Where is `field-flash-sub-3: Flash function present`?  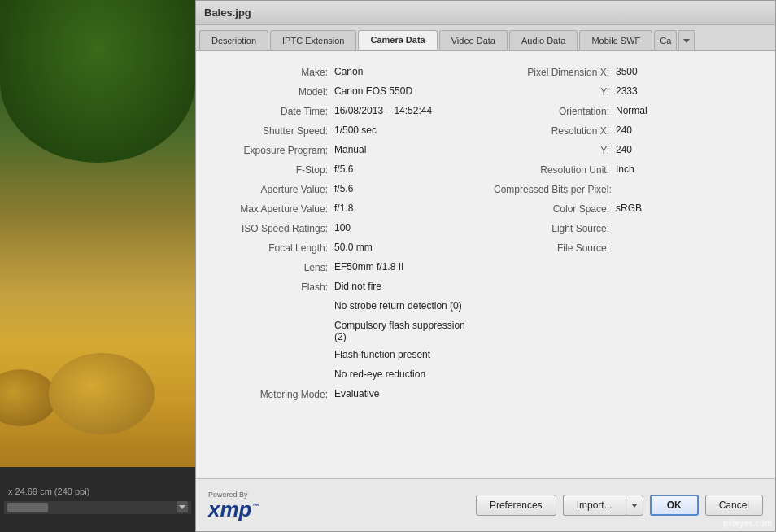 field-flash-sub-3: Flash function present is located at coordinates (345, 355).